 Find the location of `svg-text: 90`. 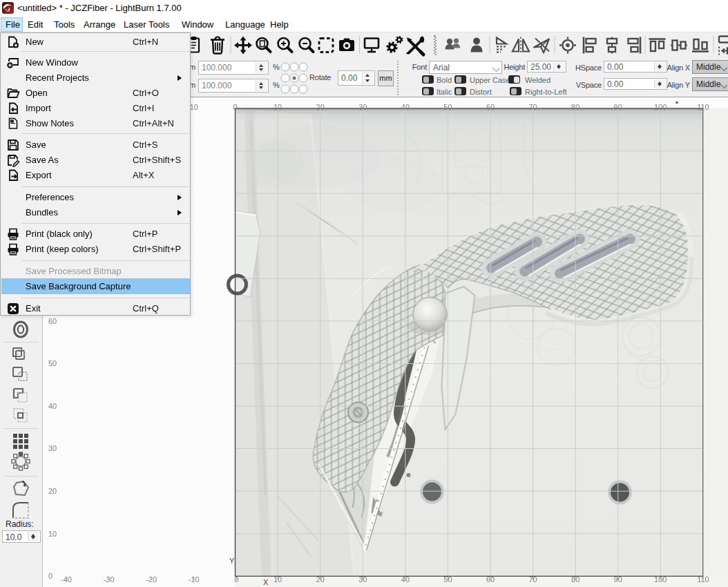

svg-text: 90 is located at coordinates (618, 107).